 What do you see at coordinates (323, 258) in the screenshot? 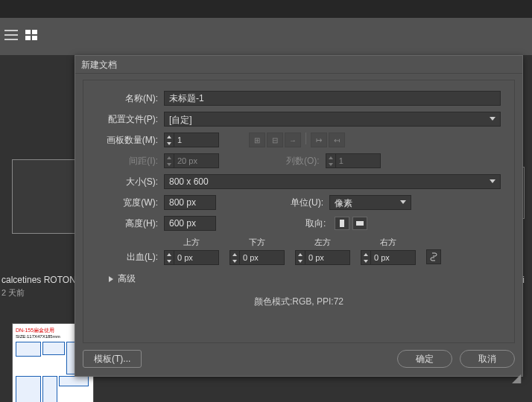
I see `bleed-left-spinner` at bounding box center [323, 258].